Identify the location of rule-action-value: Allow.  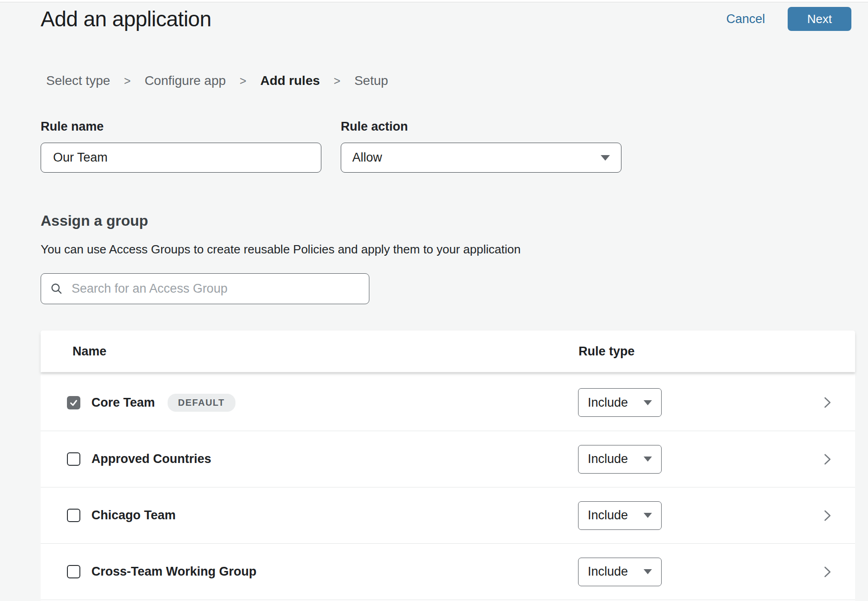
(368, 158).